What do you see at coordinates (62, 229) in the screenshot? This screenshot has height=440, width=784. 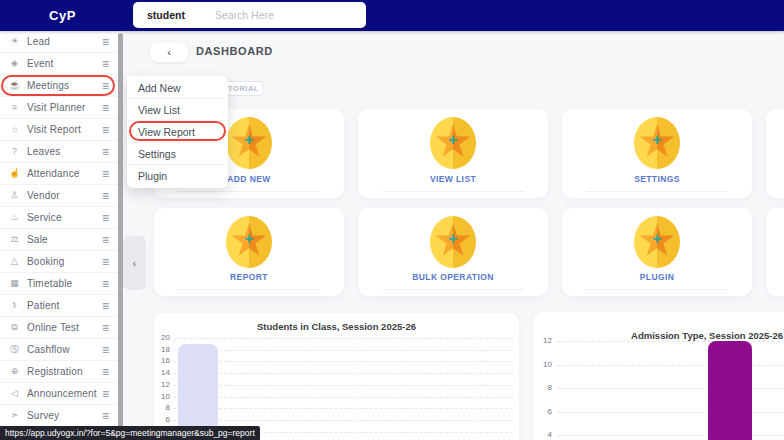 I see `sidebar-menu: ☀Lead≡◈Event≡☕Meetings≡≡Visit Planner≡☼V…` at bounding box center [62, 229].